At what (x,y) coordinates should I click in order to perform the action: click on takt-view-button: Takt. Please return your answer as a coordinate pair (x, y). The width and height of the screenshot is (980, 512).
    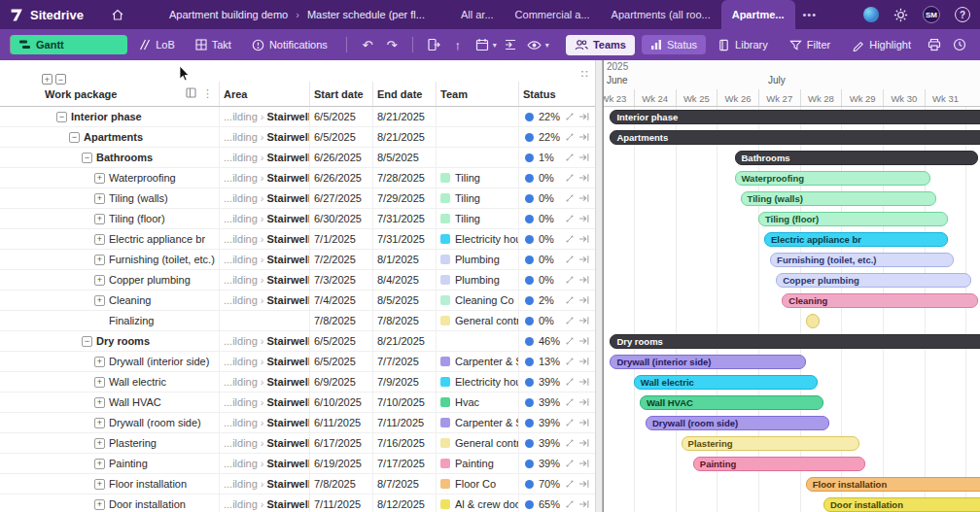
    Looking at the image, I should click on (214, 45).